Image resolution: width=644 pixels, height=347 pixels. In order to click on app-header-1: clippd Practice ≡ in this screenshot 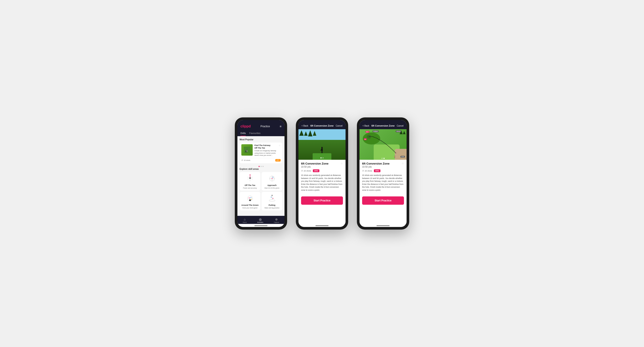, I will do `click(261, 125)`.